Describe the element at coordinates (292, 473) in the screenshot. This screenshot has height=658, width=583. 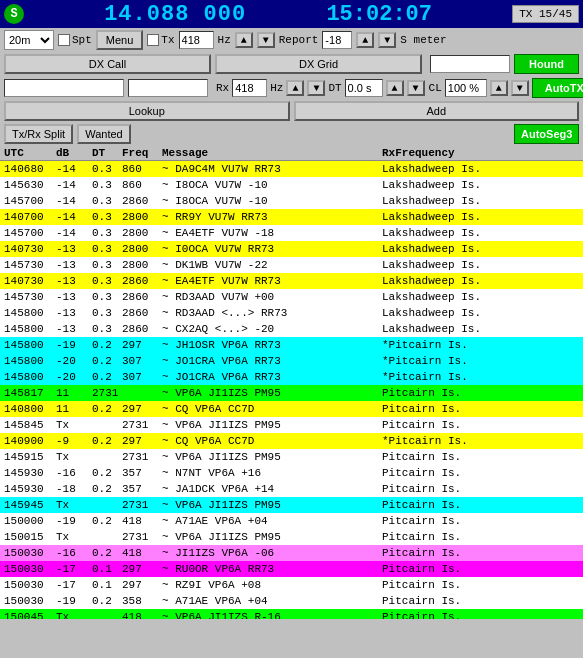
I see `table-row: 145930 -16 0.2 357 ~ N7NT VP6A +16 Pitca…` at that location.